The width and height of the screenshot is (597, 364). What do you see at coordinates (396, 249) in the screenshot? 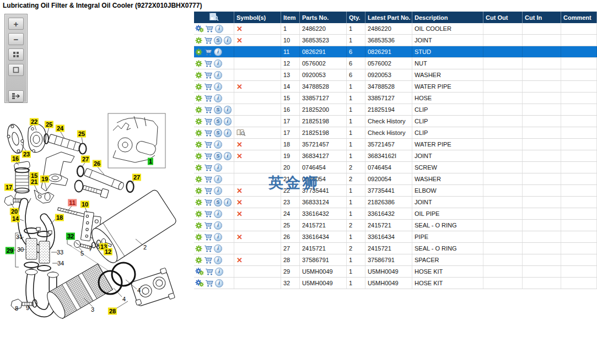
I see `table-row-item-27: i27241572122415721SEAL - O RING` at bounding box center [396, 249].